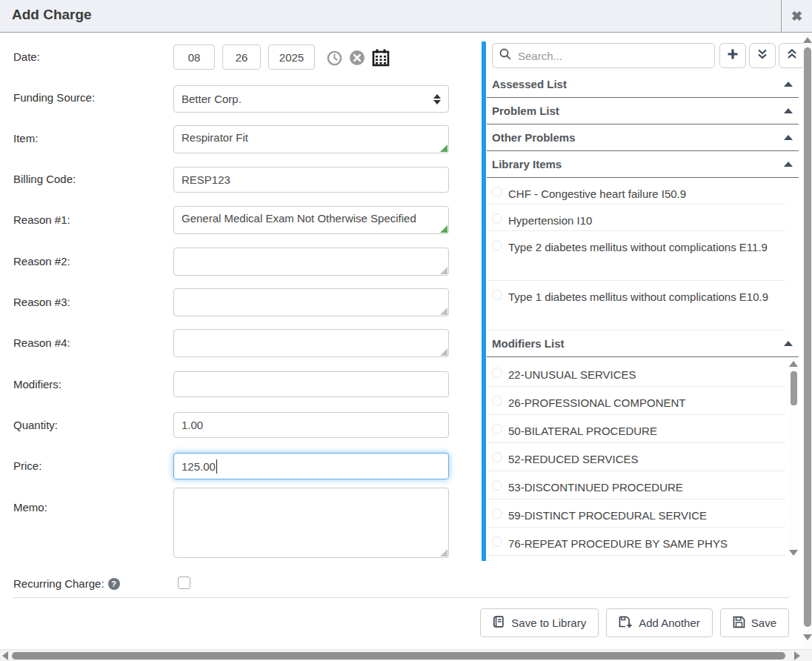 The width and height of the screenshot is (812, 661). What do you see at coordinates (733, 56) in the screenshot?
I see `plus-icon` at bounding box center [733, 56].